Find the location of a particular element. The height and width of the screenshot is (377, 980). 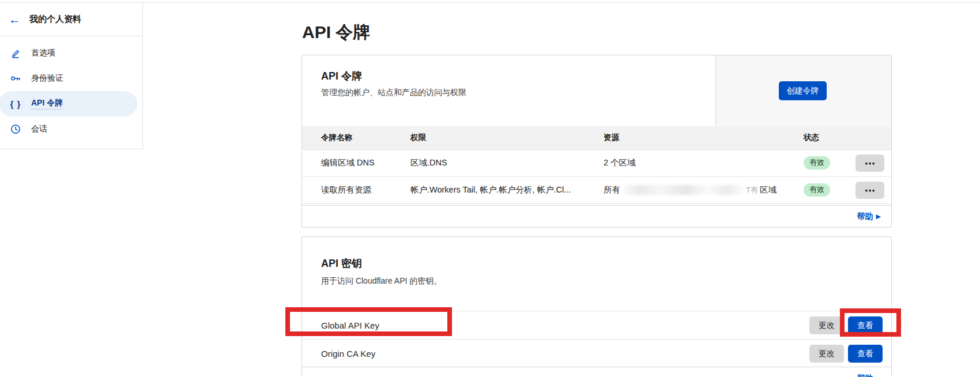

table-row: 编辑区域 DNS 区域.DNS 2 个区域 有效 ●●● is located at coordinates (597, 163).